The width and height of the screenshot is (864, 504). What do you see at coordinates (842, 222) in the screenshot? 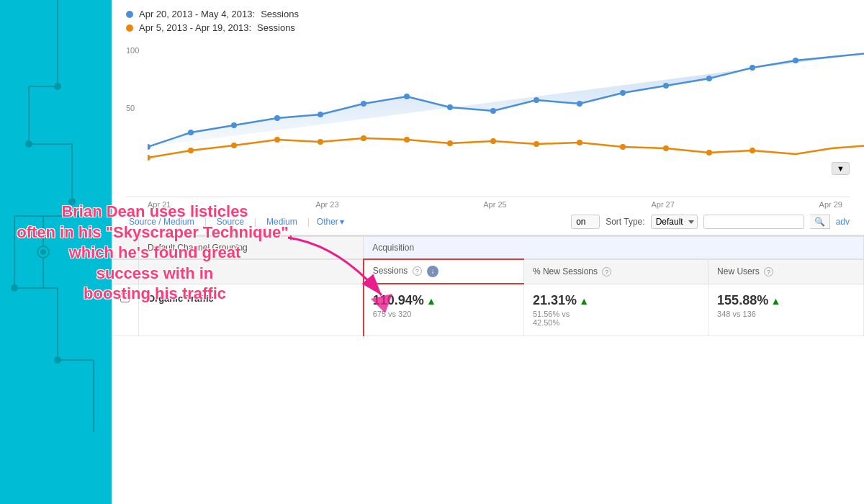
I see `advanced-link: adv` at bounding box center [842, 222].